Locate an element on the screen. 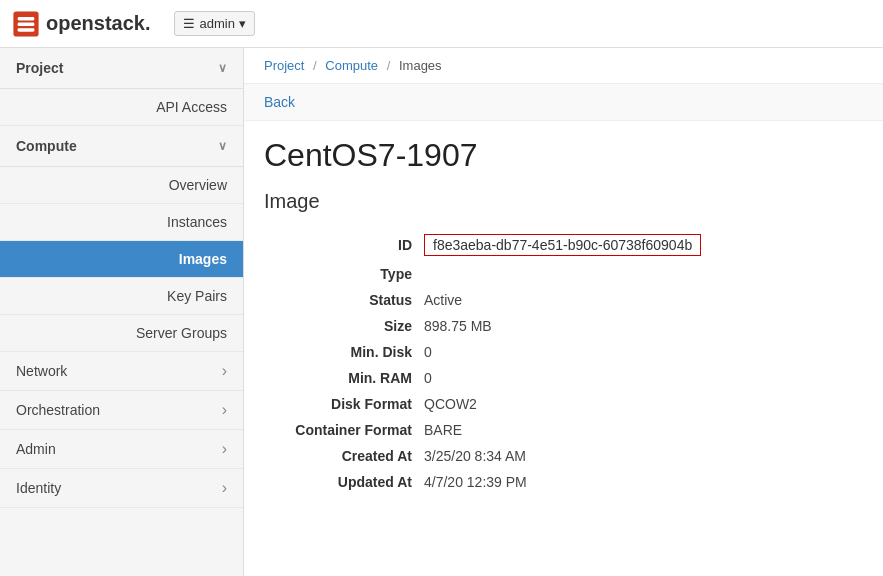  section-heading: Image is located at coordinates (564, 206).